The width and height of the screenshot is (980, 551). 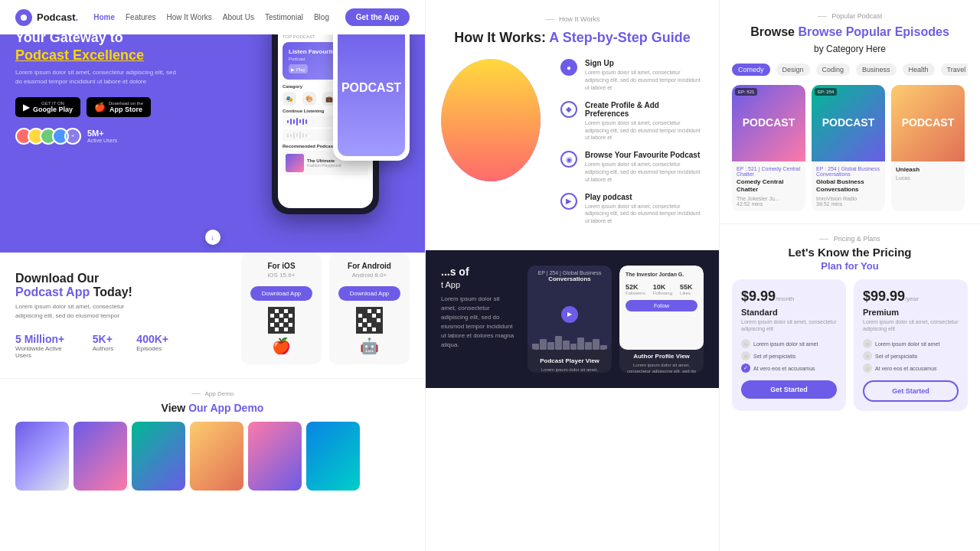 What do you see at coordinates (769, 148) in the screenshot?
I see `ep-card-1: EP: 521 PODCAST EP : 521 | Comedy Centra…` at bounding box center [769, 148].